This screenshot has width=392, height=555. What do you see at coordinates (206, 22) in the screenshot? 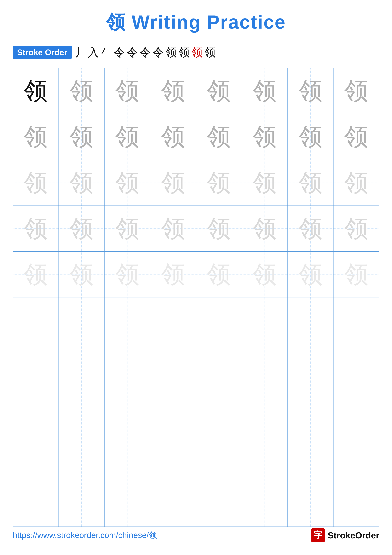
I see `title-text: Writing Practice` at bounding box center [206, 22].